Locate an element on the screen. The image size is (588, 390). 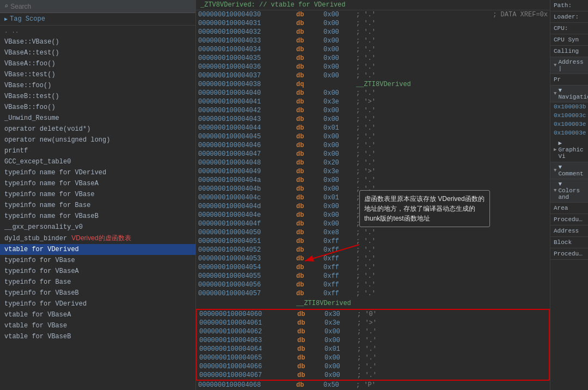
address-header: Address | is located at coordinates (569, 65).